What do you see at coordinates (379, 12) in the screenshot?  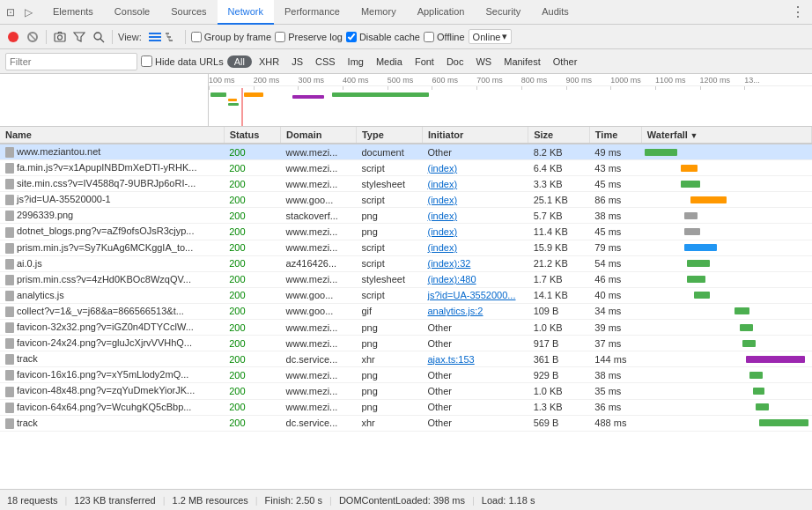 I see `tab-memory: Memory` at bounding box center [379, 12].